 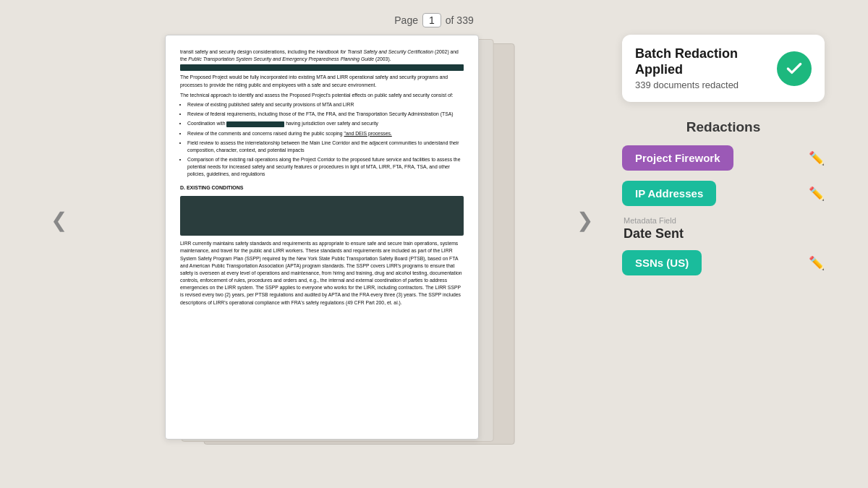 I want to click on notification-subtitle: 339 documents redacted, so click(x=701, y=85).